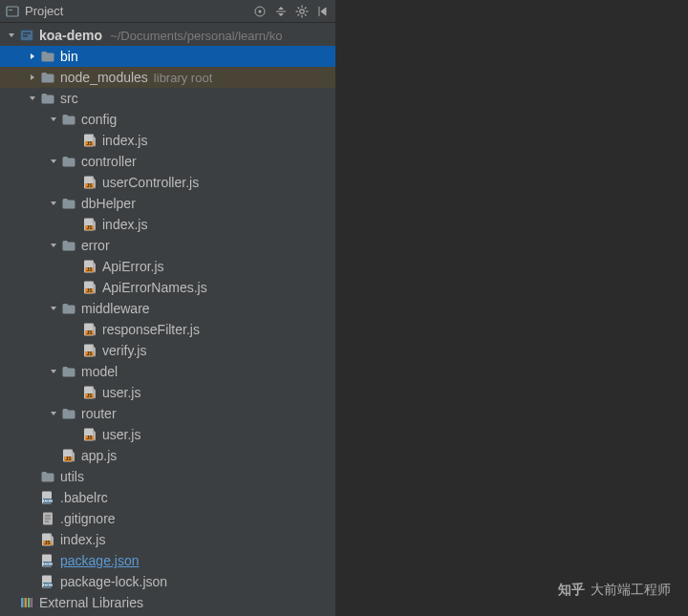  What do you see at coordinates (323, 11) in the screenshot?
I see `hide-icon` at bounding box center [323, 11].